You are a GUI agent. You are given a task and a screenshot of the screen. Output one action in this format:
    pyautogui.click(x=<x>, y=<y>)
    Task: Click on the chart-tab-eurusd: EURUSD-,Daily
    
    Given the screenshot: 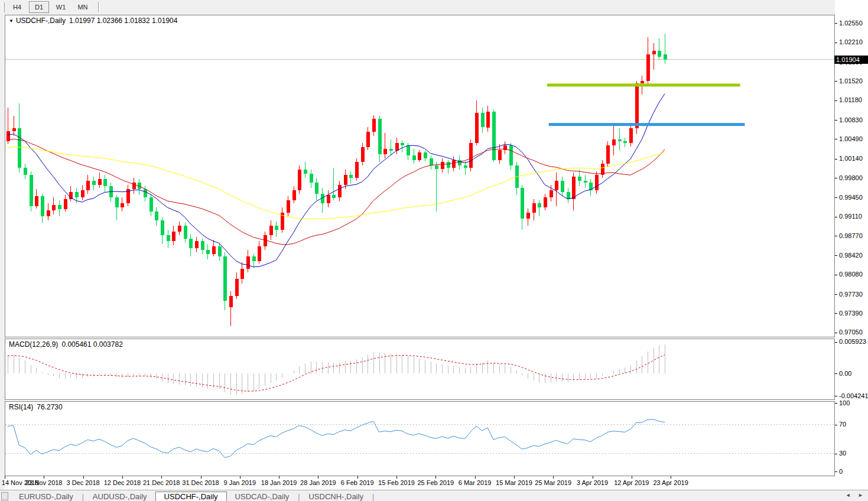 What is the action you would take?
    pyautogui.click(x=46, y=496)
    